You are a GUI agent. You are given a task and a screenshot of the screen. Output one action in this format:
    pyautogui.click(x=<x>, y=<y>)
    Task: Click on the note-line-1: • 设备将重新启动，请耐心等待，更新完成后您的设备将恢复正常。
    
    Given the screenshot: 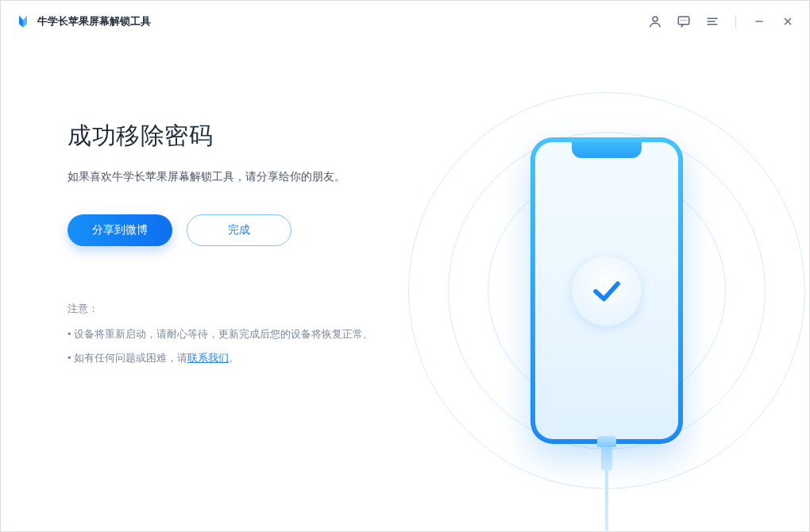 What is the action you would take?
    pyautogui.click(x=258, y=334)
    